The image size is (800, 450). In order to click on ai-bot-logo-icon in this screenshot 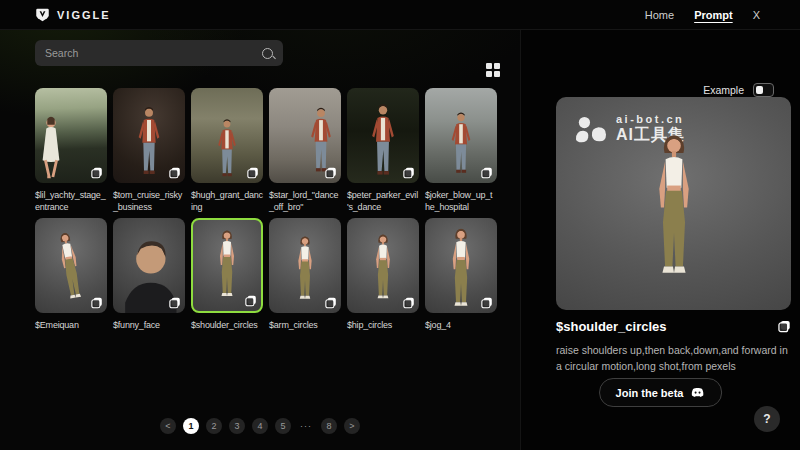, I will do `click(591, 130)`.